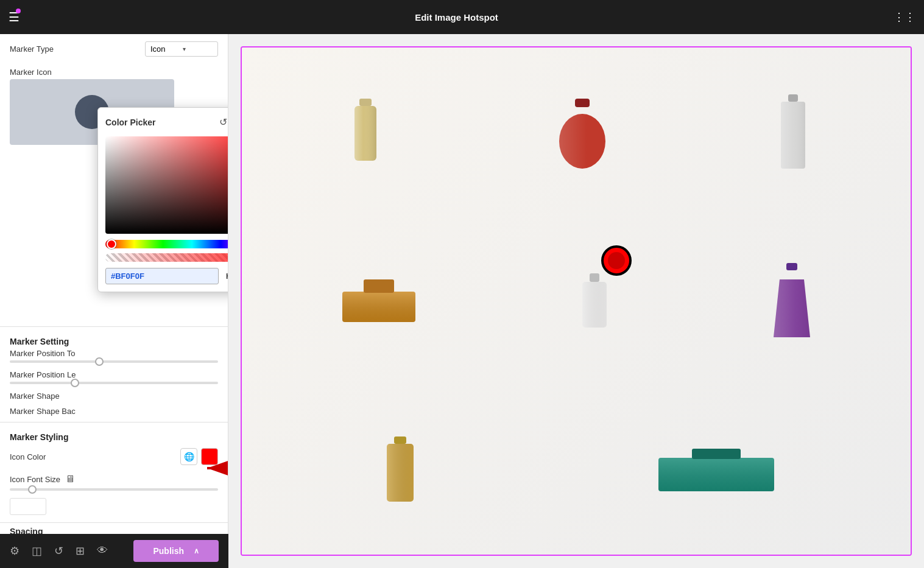 The image size is (924, 568). Describe the element at coordinates (39, 437) in the screenshot. I see `marker-styling-title: Marker Styling` at that location.